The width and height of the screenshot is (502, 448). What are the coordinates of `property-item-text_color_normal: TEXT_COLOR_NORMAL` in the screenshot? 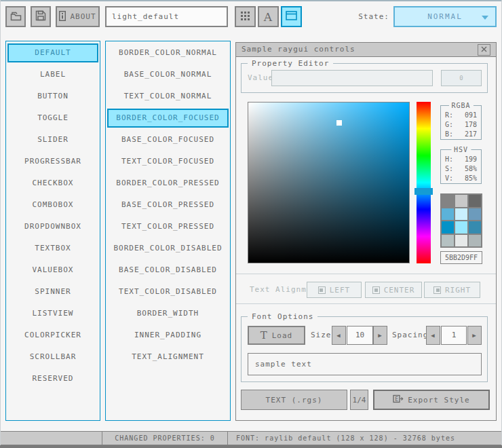 It's located at (168, 96).